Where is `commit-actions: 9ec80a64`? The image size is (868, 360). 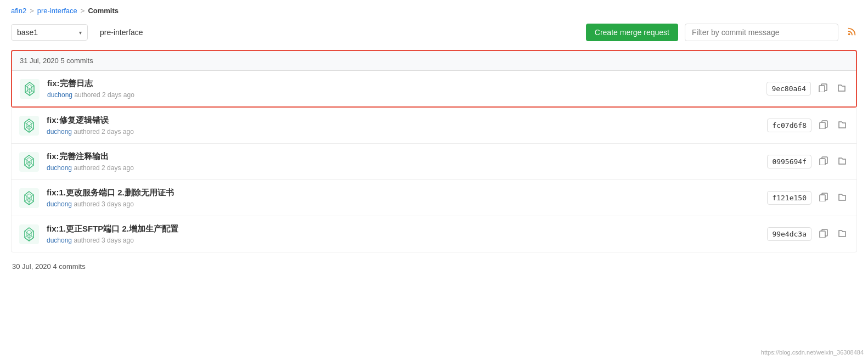
commit-actions: 9ec80a64 is located at coordinates (808, 89).